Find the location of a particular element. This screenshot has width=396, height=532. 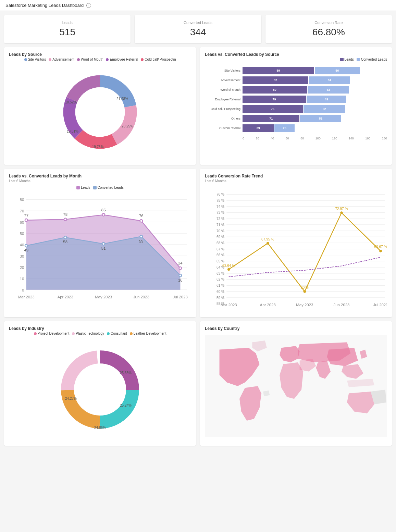

title-bar: Salesforce Marketing Leads Dashboard i is located at coordinates (198, 5).